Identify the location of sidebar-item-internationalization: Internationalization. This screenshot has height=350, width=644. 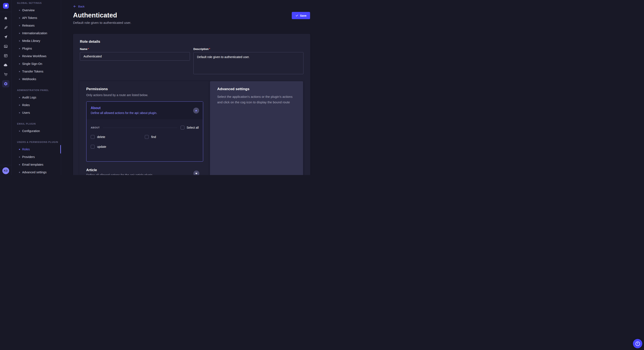
(36, 33).